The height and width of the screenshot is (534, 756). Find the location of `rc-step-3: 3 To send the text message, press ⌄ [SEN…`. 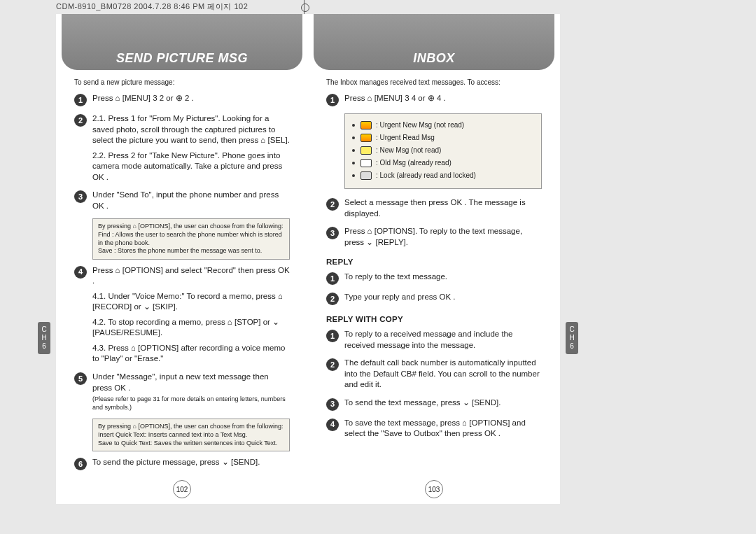

rc-step-3: 3 To send the text message, press ⌄ [SEN… is located at coordinates (434, 405).